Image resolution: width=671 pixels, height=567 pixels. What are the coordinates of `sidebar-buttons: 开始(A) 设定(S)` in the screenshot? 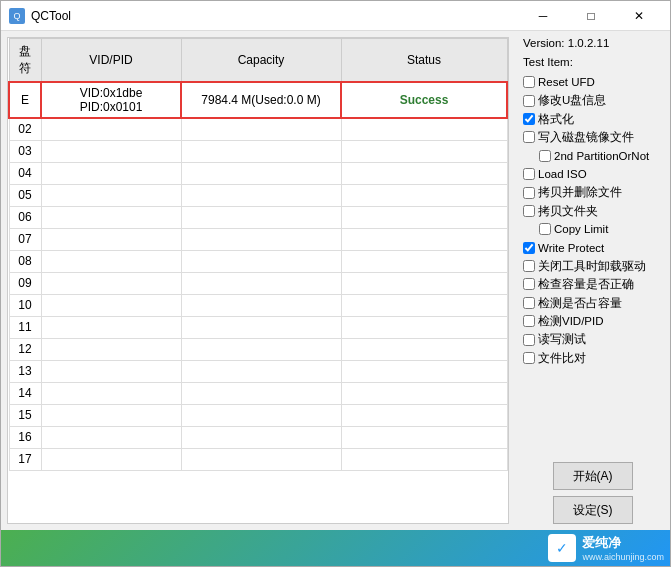 It's located at (592, 493).